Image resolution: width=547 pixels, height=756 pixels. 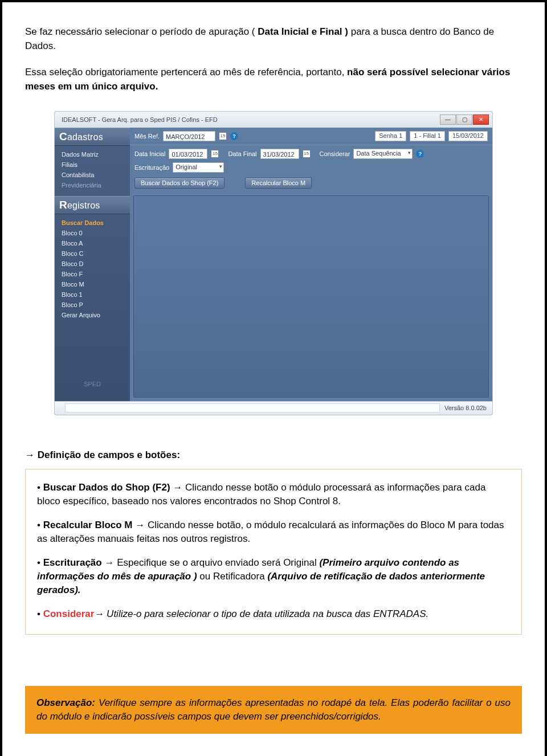 What do you see at coordinates (88, 525) in the screenshot?
I see `definition-term: Recalcular Bloco M` at bounding box center [88, 525].